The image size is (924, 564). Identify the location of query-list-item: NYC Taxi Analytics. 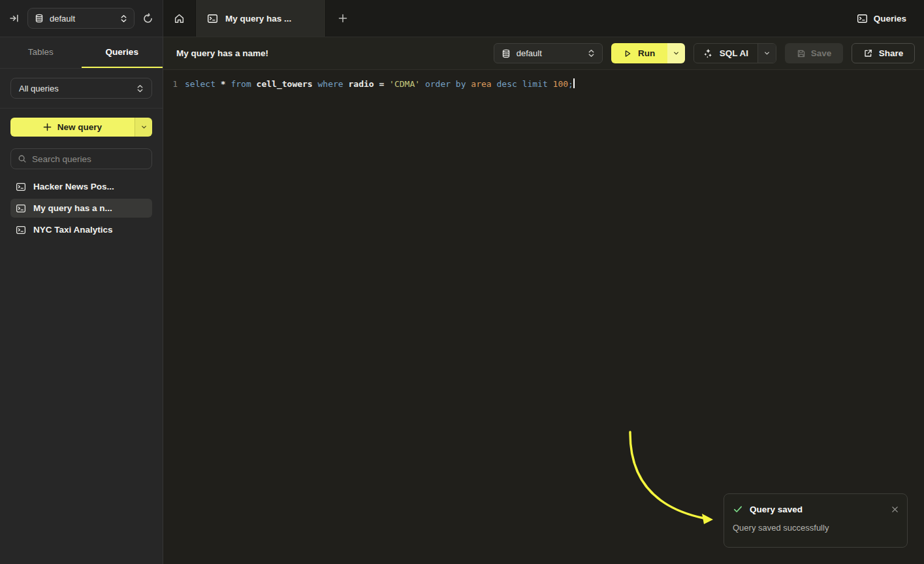
(81, 230).